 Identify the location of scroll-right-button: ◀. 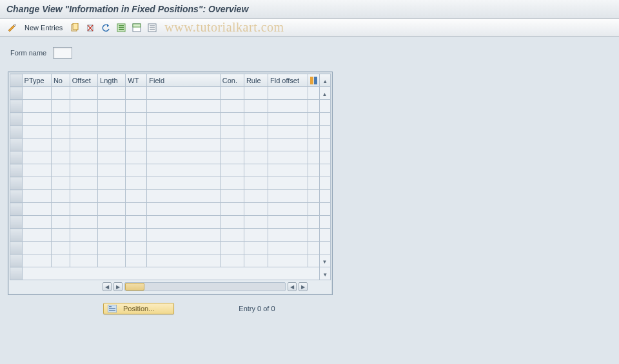
(292, 287).